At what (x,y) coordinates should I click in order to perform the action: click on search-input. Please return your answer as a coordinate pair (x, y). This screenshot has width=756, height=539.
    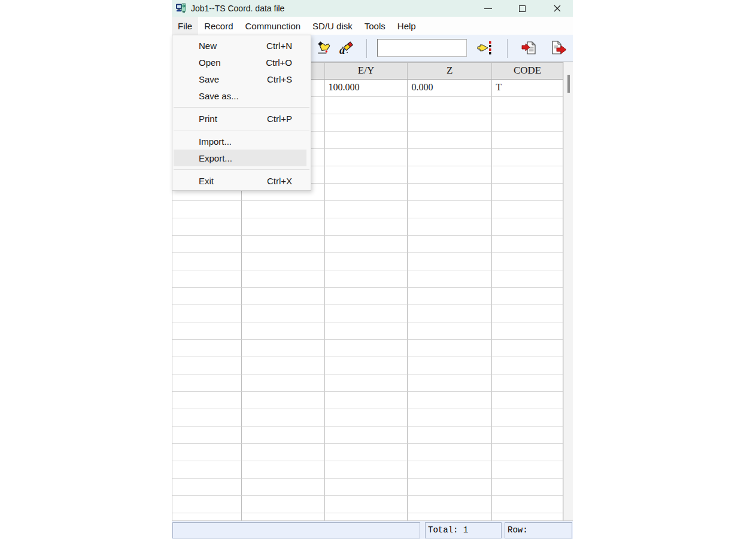
    Looking at the image, I should click on (422, 48).